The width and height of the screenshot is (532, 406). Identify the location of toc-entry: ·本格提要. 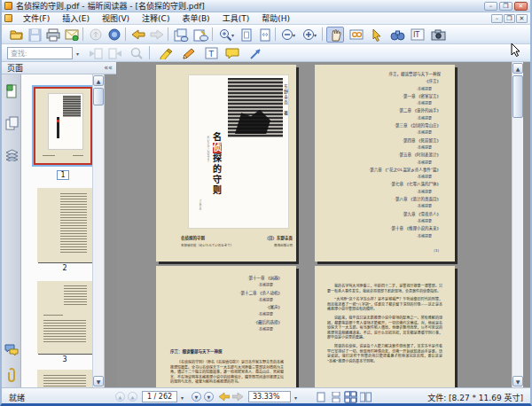
(404, 222).